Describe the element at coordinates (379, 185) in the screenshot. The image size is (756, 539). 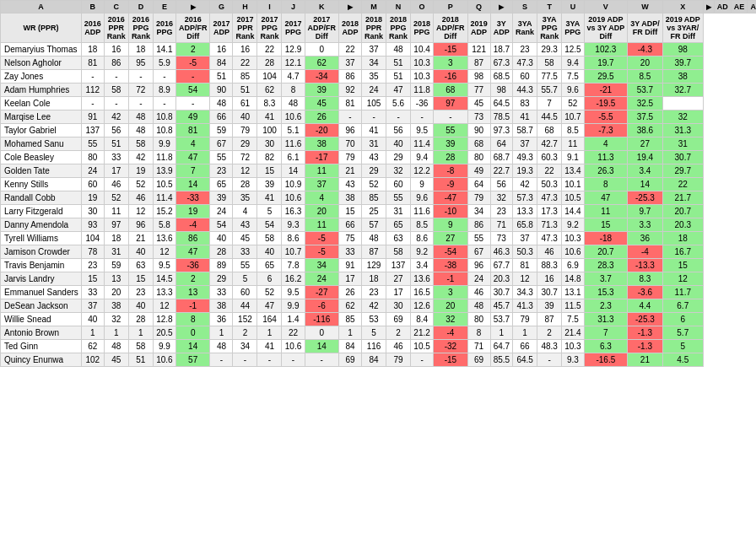
I see `table-row: Kenny Stills60465210.51465283910.9374352…` at that location.